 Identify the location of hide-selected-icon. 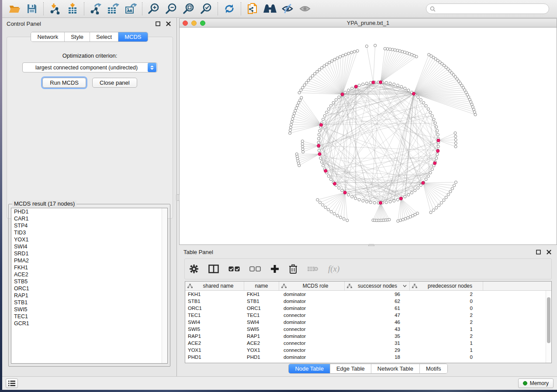
(287, 9).